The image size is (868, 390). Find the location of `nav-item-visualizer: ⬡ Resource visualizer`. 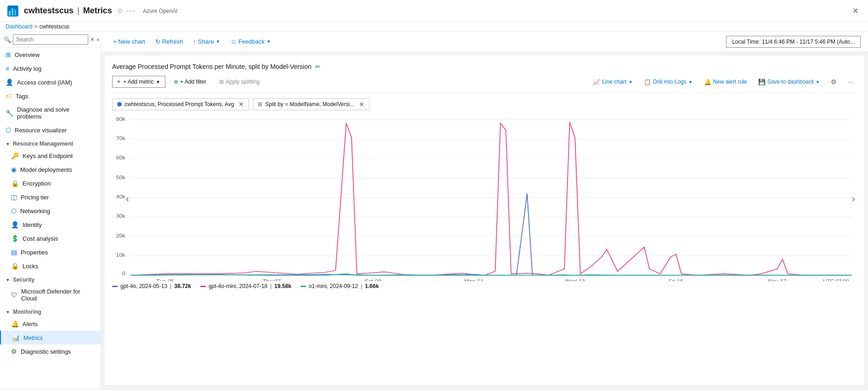

nav-item-visualizer: ⬡ Resource visualizer is located at coordinates (51, 130).